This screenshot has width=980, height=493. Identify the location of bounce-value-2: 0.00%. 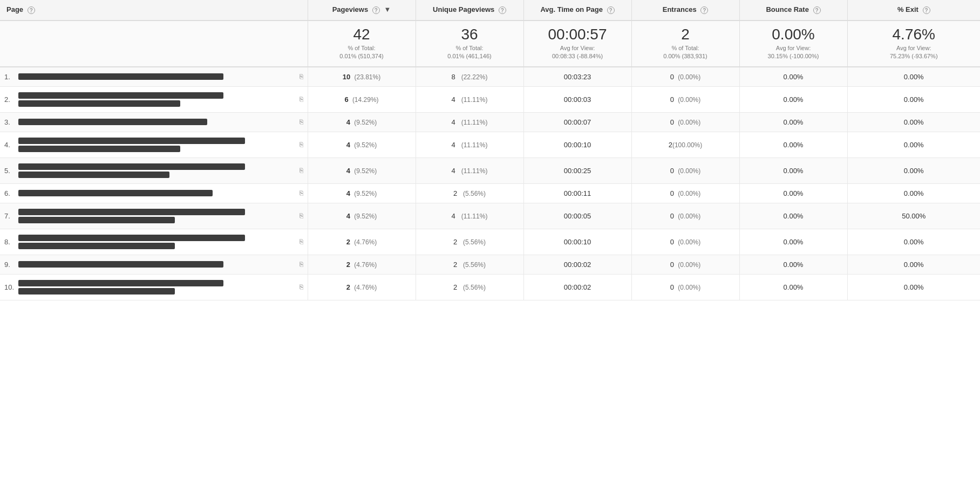
(793, 99).